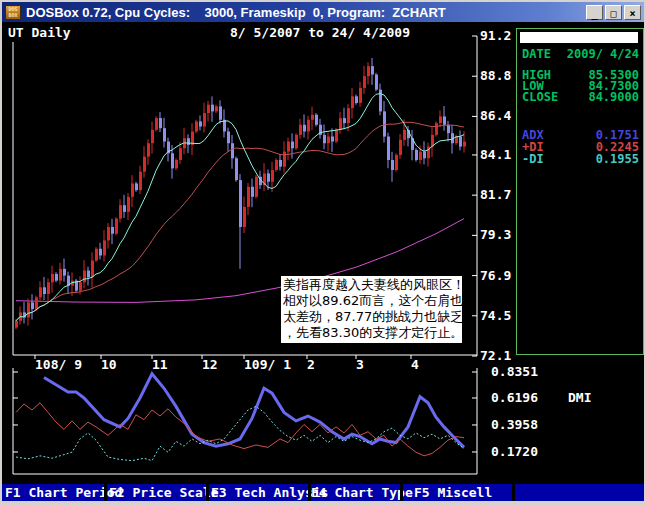 This screenshot has height=505, width=646. I want to click on time-tick-label: 109/ 1, so click(268, 364).